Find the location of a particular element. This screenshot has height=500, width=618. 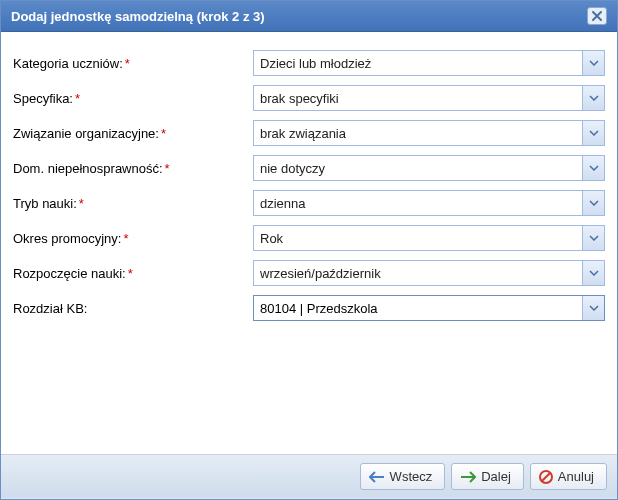

dropdown-value: wrzesień/październik is located at coordinates (418, 274).